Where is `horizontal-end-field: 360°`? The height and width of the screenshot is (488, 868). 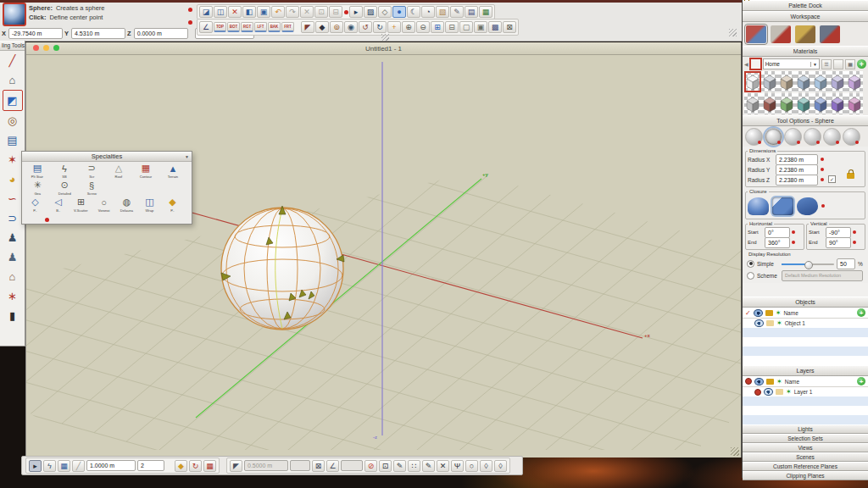 horizontal-end-field: 360° is located at coordinates (777, 242).